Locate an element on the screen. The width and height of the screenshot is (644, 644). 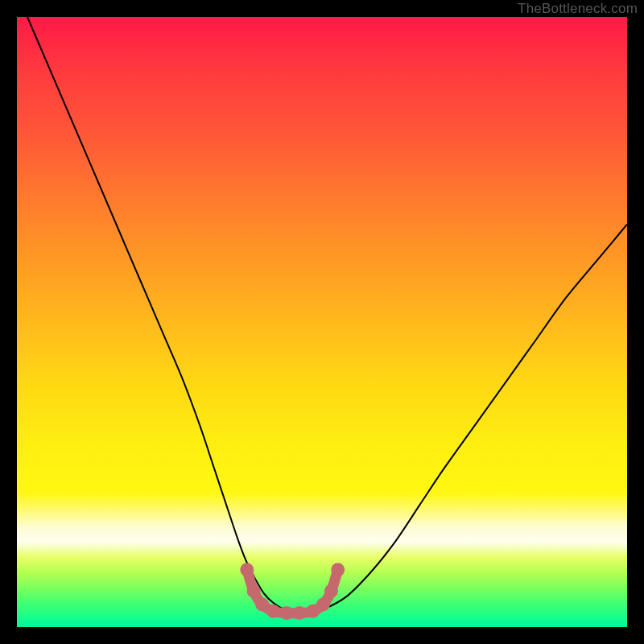
attribution-watermark: TheBottleneck.com is located at coordinates (578, 9).